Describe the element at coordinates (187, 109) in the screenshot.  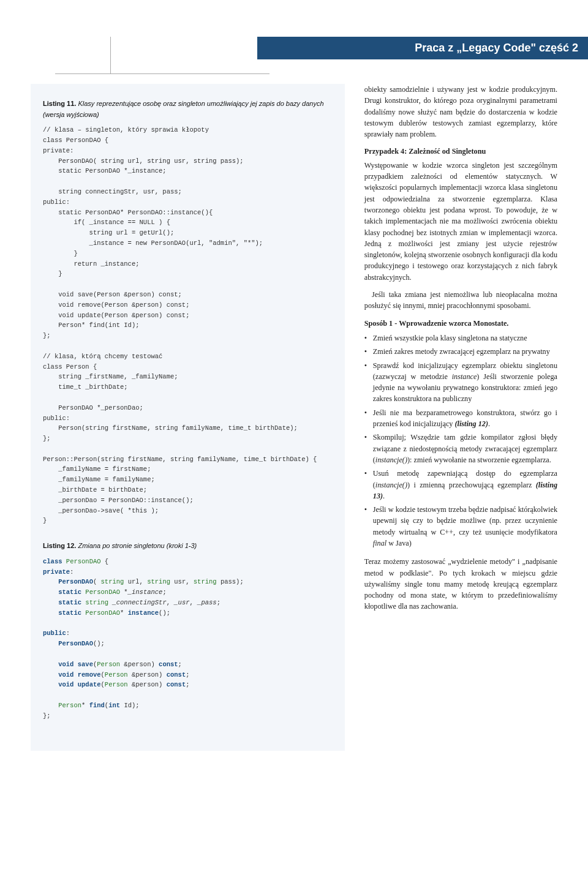
I see `listing-11-title: Listing 11. Klasy reprezentujące osobę o…` at that location.